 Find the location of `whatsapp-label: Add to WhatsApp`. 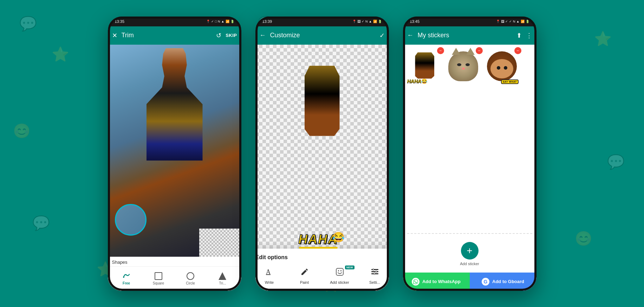

whatsapp-label: Add to WhatsApp is located at coordinates (441, 281).